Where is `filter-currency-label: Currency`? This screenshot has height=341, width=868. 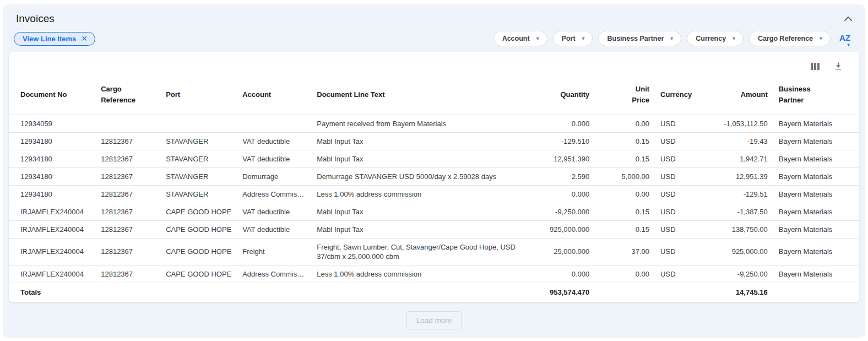
filter-currency-label: Currency is located at coordinates (710, 39).